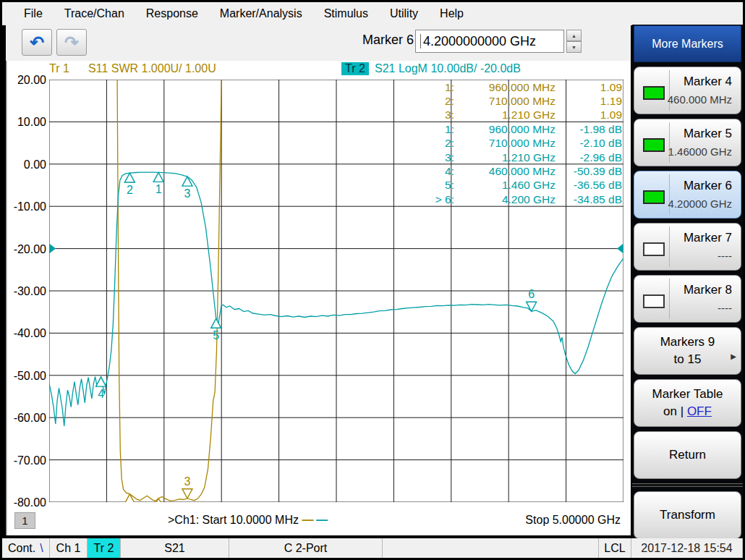  I want to click on svg-text: 5, so click(216, 336).